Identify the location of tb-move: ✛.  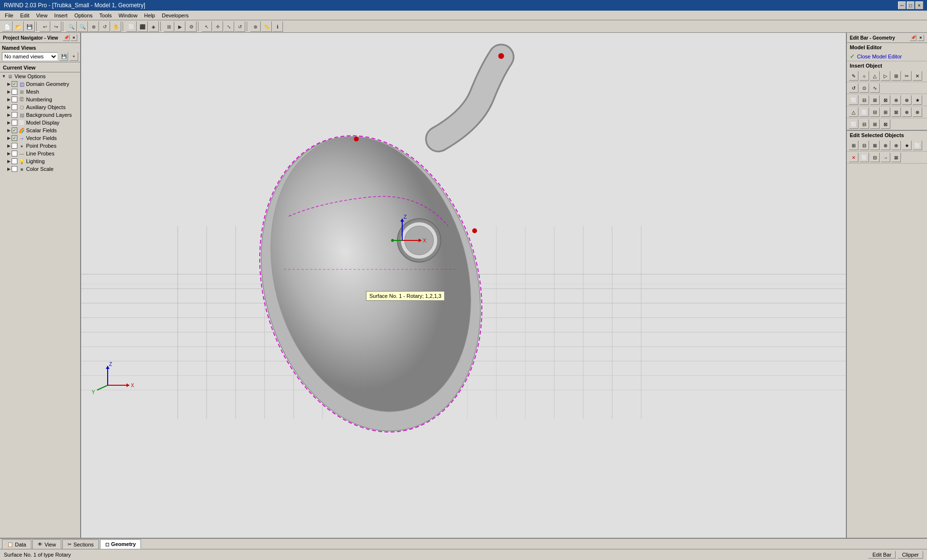
(218, 27).